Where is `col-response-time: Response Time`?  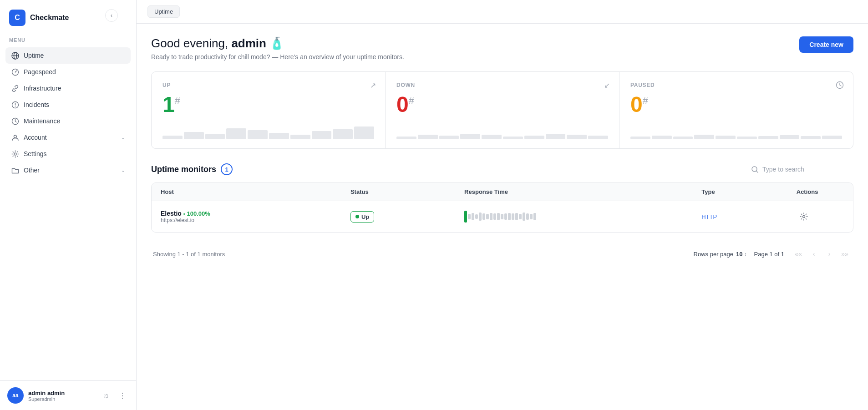 col-response-time: Response Time is located at coordinates (583, 192).